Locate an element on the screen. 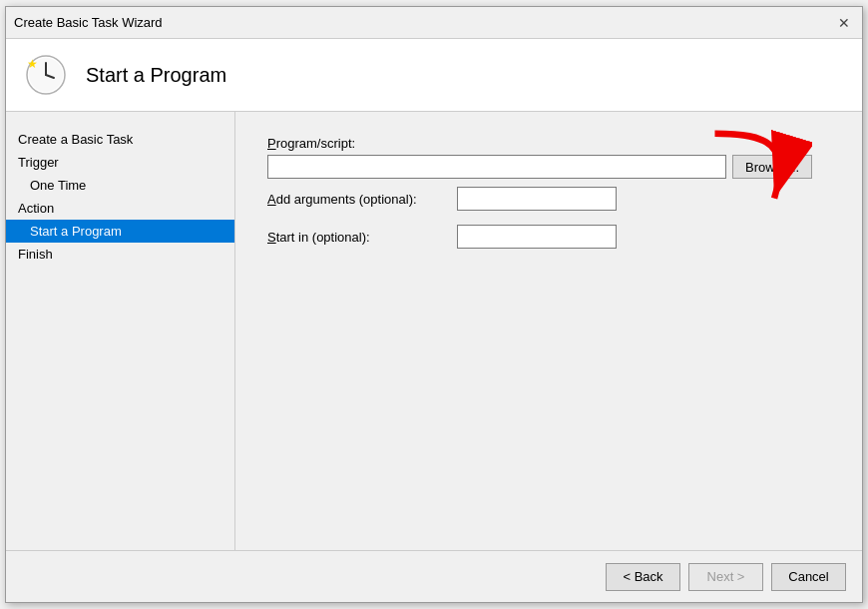 This screenshot has width=868, height=609. dialog-title: Create Basic Task Wizard is located at coordinates (88, 22).